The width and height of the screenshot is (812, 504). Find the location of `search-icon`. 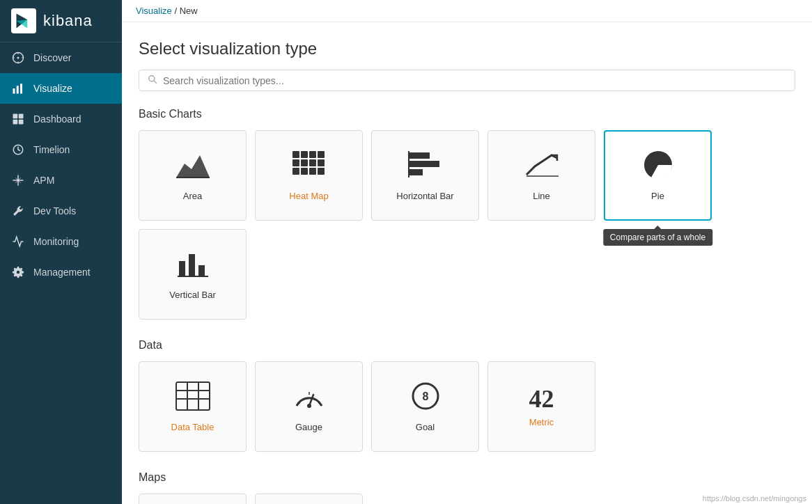

search-icon is located at coordinates (153, 81).